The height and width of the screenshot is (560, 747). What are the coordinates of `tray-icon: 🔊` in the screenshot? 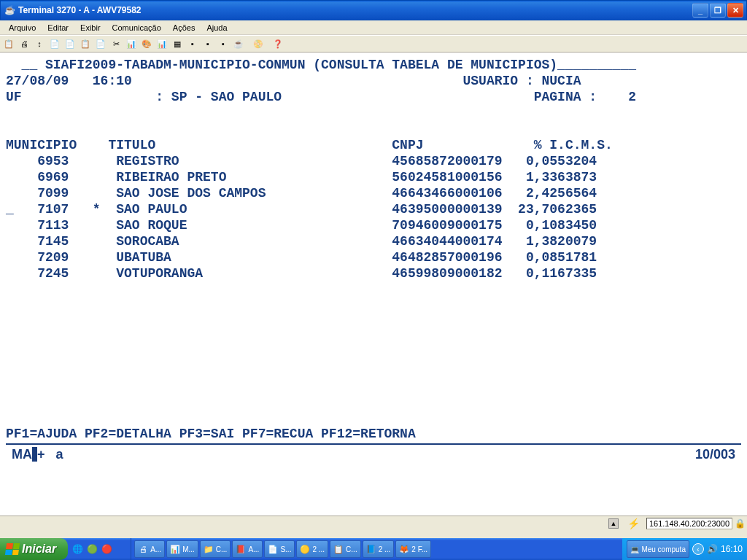 It's located at (712, 549).